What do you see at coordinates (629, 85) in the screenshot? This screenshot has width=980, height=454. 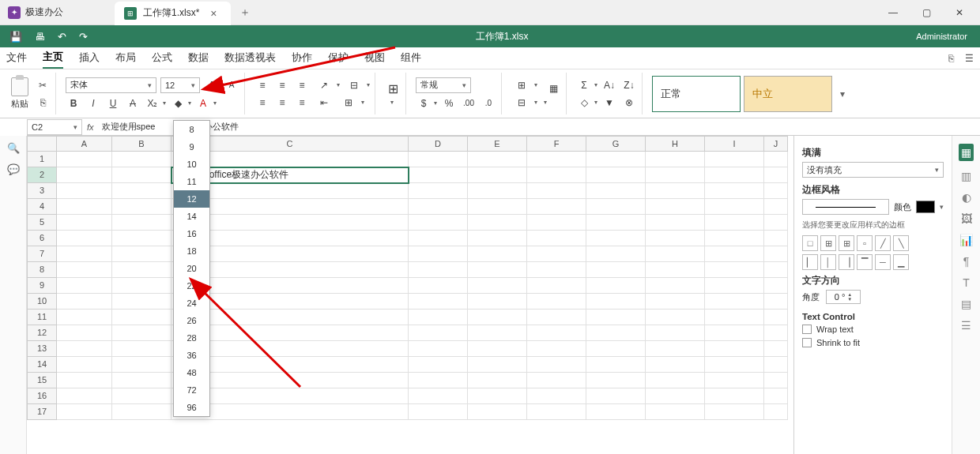 I see `sort-desc-button: Z↓` at bounding box center [629, 85].